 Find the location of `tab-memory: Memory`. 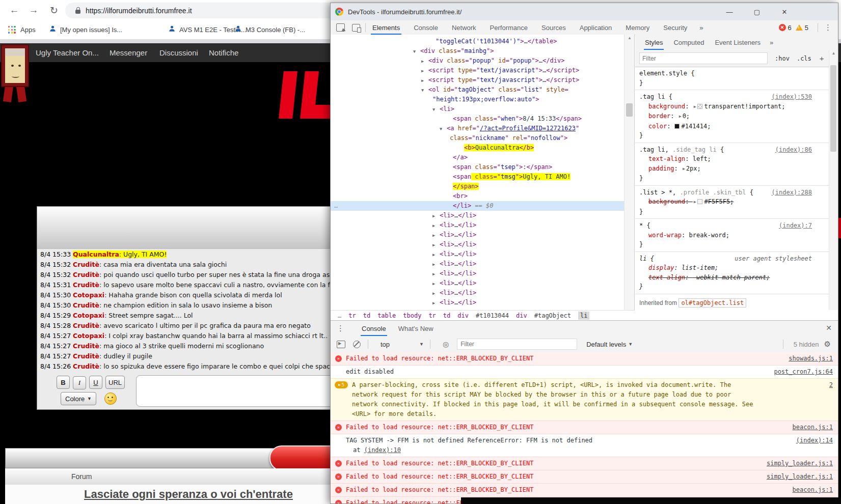

tab-memory: Memory is located at coordinates (638, 27).